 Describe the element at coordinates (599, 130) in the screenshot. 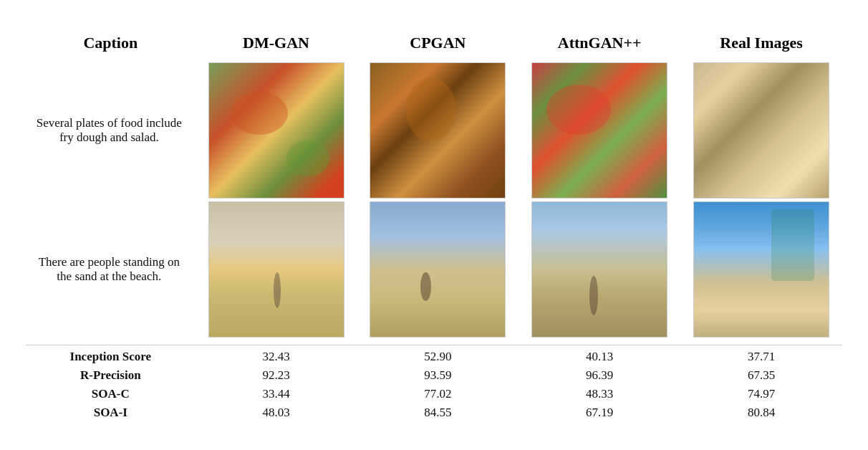

I see `image-food-attngan` at that location.